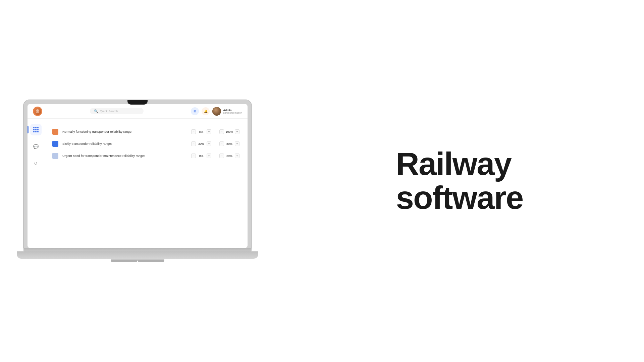 The width and height of the screenshot is (644, 362). Describe the element at coordinates (138, 261) in the screenshot. I see `laptop-feet` at that location.